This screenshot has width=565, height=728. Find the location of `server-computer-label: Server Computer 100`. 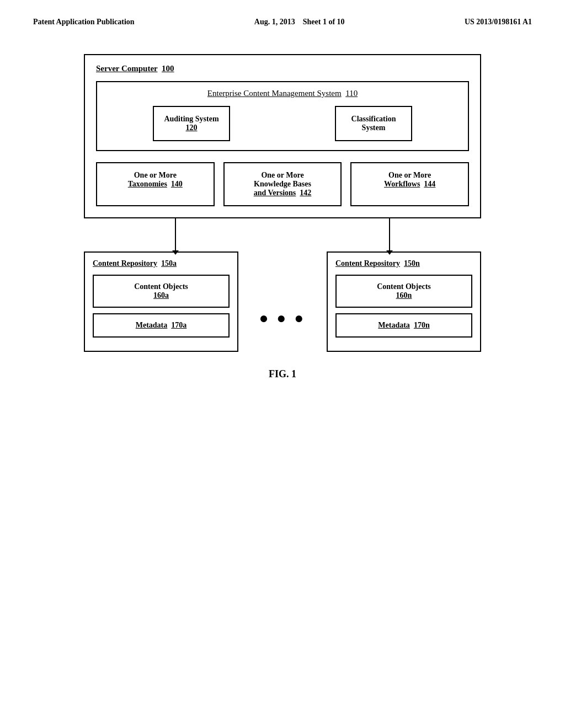

server-computer-label: Server Computer 100 is located at coordinates (282, 68).